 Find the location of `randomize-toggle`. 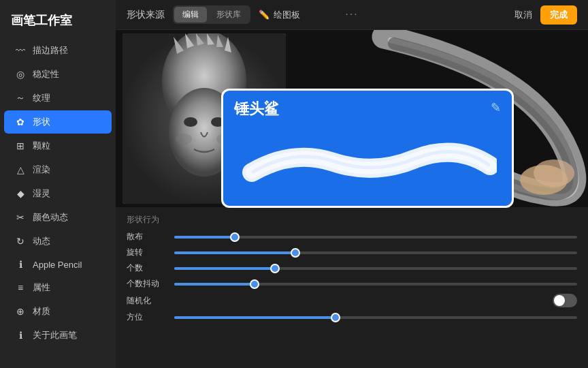

randomize-toggle is located at coordinates (565, 301).